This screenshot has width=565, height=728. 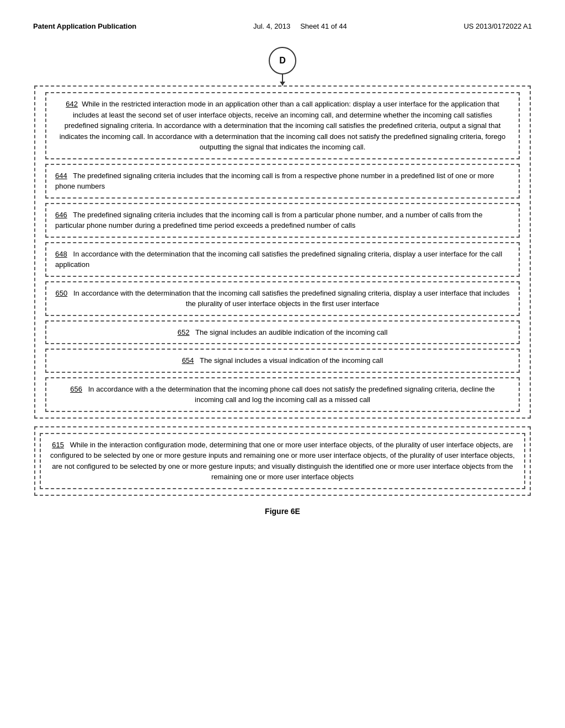 What do you see at coordinates (282, 461) in the screenshot?
I see `box-615: 615 While in the interaction configurati…` at bounding box center [282, 461].